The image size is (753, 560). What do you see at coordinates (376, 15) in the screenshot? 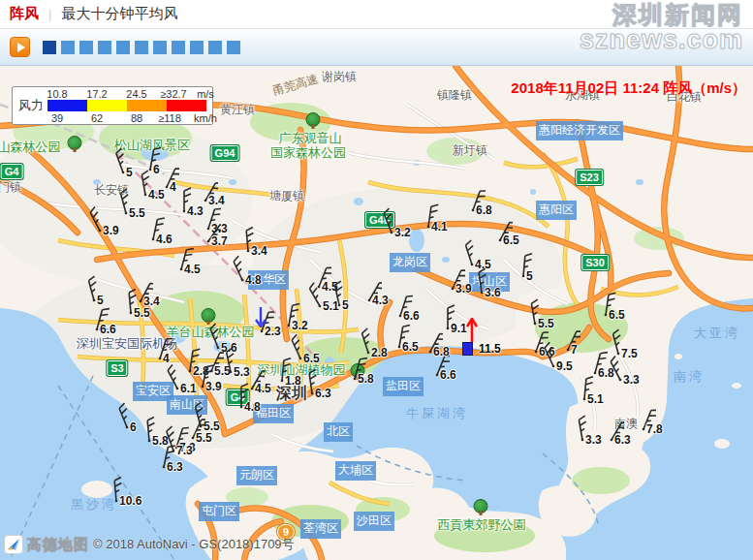
I see `header: 阵风 | 最大十分钟平均风` at bounding box center [376, 15].